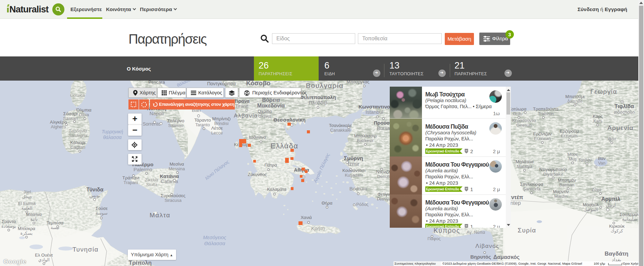  I want to click on svg-text: Σαλέρνο, so click(176, 121).